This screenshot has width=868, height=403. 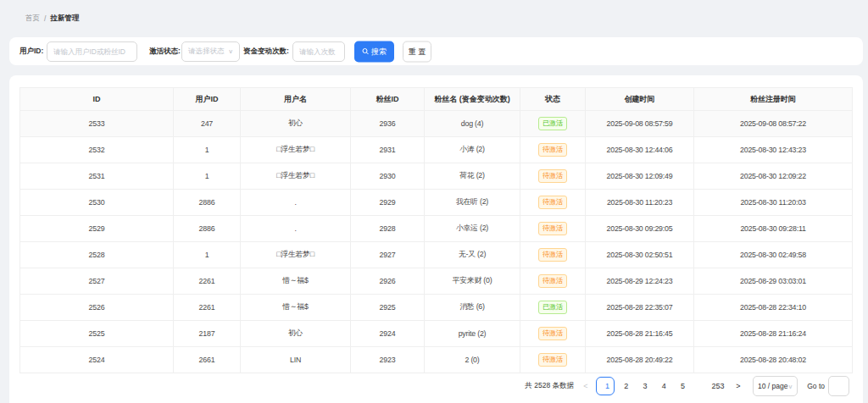 I want to click on registered-at-cell: 2025-08-30 11:20:03, so click(x=773, y=203).